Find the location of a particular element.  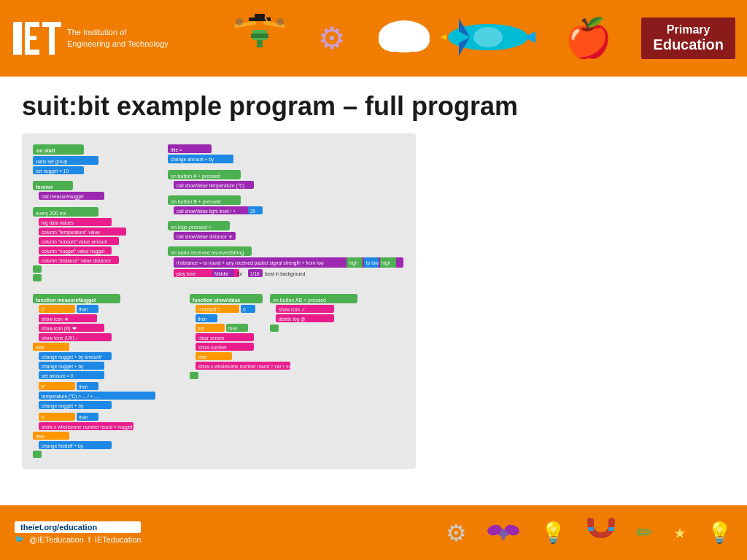

svg-text: column "temperature" value is located at coordinates (71, 233).